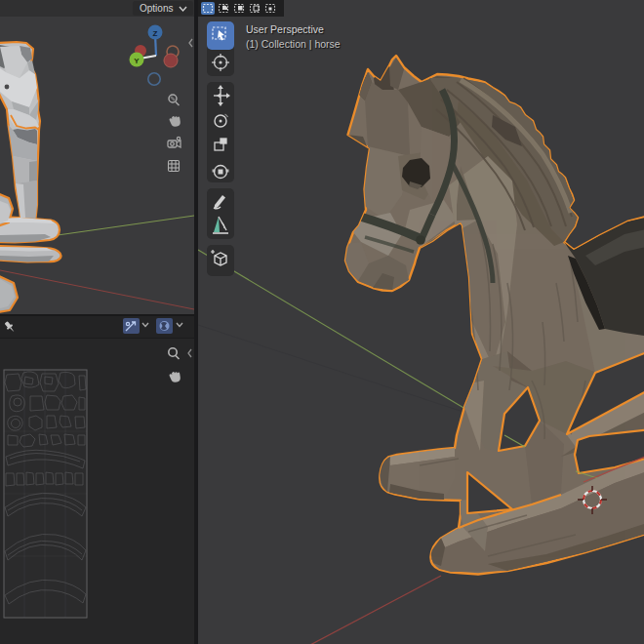 The width and height of the screenshot is (644, 644). What do you see at coordinates (156, 33) in the screenshot?
I see `svg-text: Z` at bounding box center [156, 33].